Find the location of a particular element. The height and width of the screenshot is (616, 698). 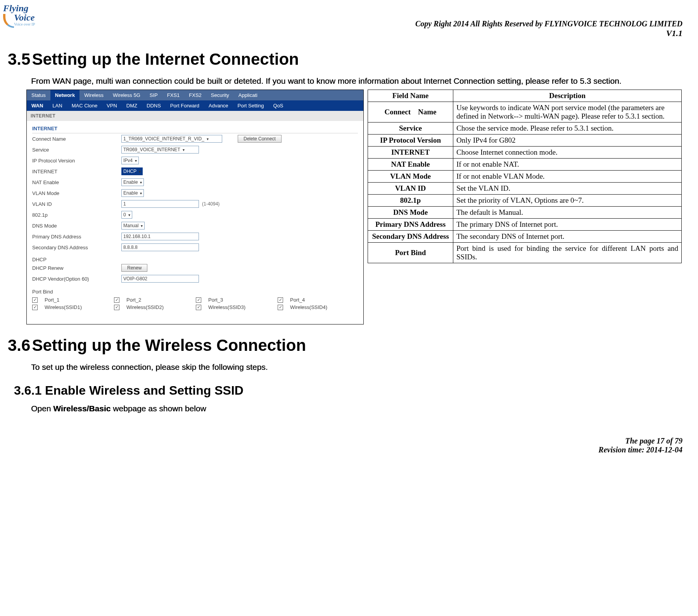

section-3-6-1-title: Enable Wireless and Setting SSID is located at coordinates (144, 390).